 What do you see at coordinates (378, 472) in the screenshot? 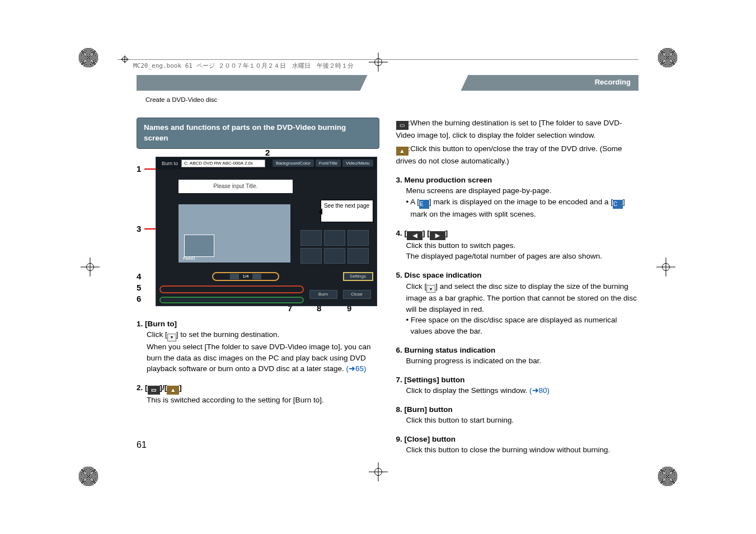
I see `crop-mark-bottom` at bounding box center [378, 472].